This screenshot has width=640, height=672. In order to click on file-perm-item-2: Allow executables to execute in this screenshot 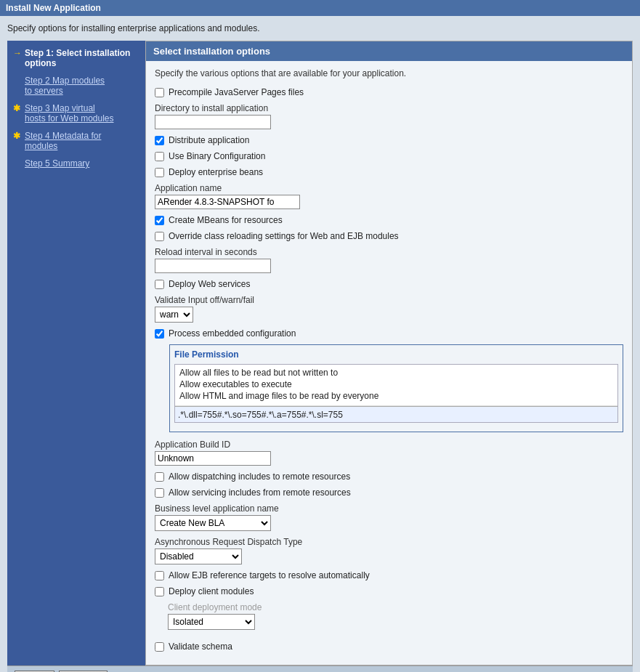, I will do `click(397, 384)`.